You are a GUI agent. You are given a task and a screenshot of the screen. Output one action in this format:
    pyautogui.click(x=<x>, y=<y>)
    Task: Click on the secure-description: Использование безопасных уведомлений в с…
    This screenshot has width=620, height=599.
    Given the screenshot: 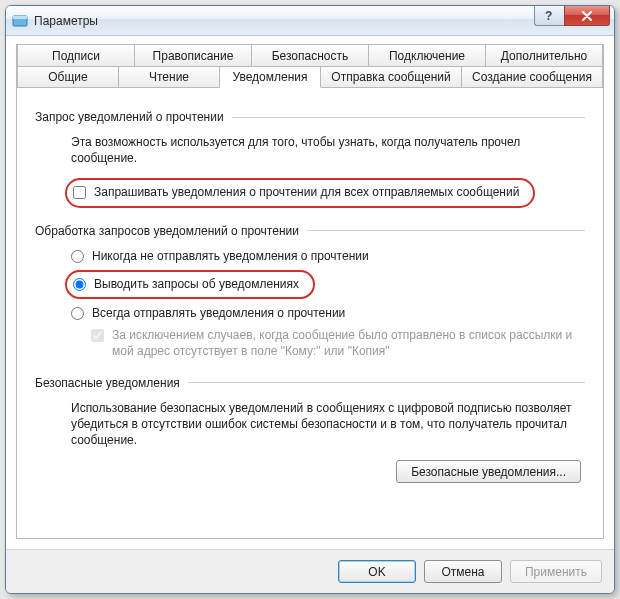 What is the action you would take?
    pyautogui.click(x=328, y=424)
    